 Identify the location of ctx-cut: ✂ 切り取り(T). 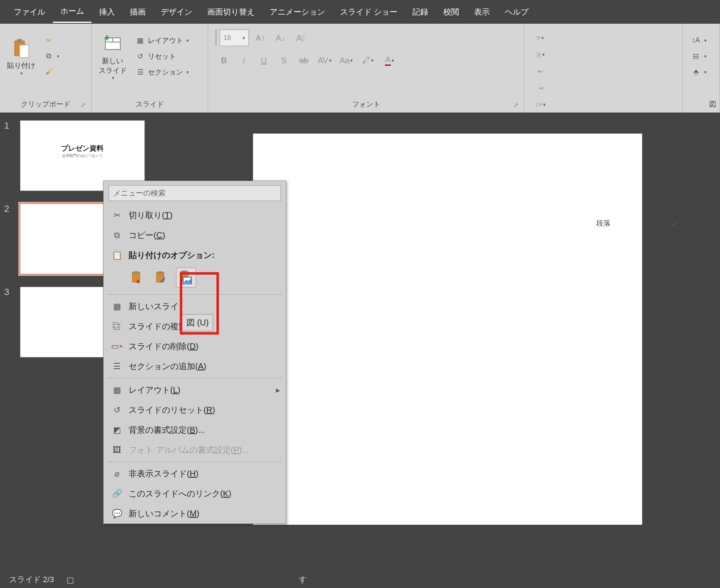
(195, 215).